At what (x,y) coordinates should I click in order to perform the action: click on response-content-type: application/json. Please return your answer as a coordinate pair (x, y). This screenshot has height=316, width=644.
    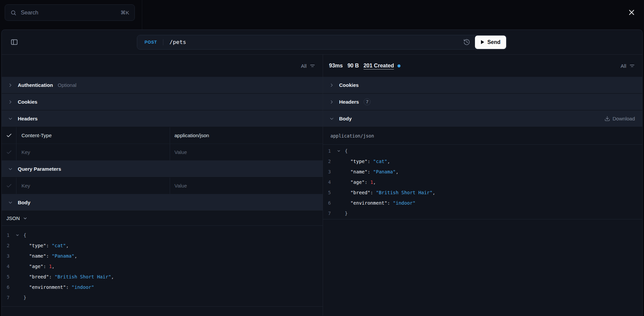
    Looking at the image, I should click on (483, 136).